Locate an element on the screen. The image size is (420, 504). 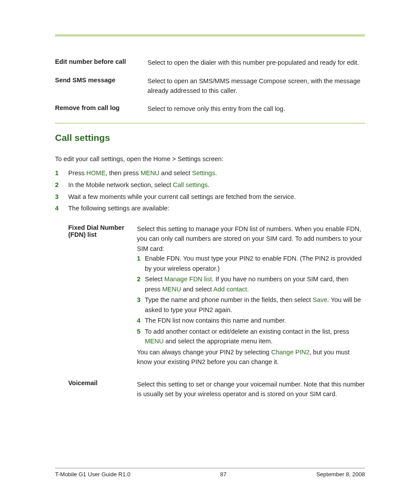
step-number: 3 is located at coordinates (62, 197).